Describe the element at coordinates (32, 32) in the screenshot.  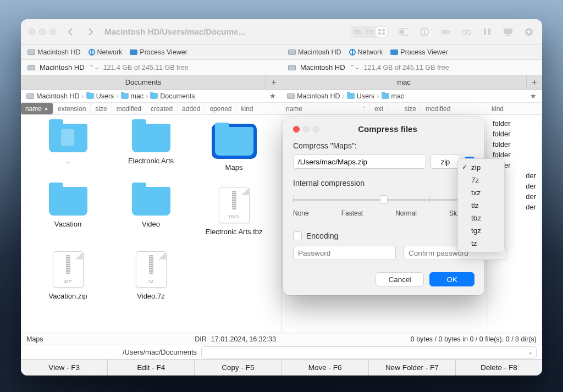
I see `close-window` at that location.